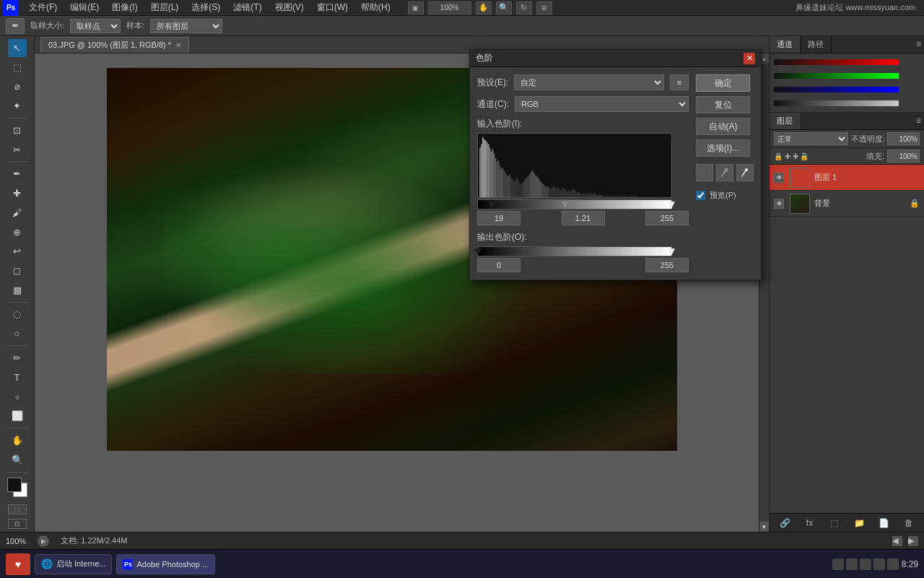 The width and height of the screenshot is (924, 578). What do you see at coordinates (17, 416) in the screenshot?
I see `shape-tool-icon: ⬜` at bounding box center [17, 416].